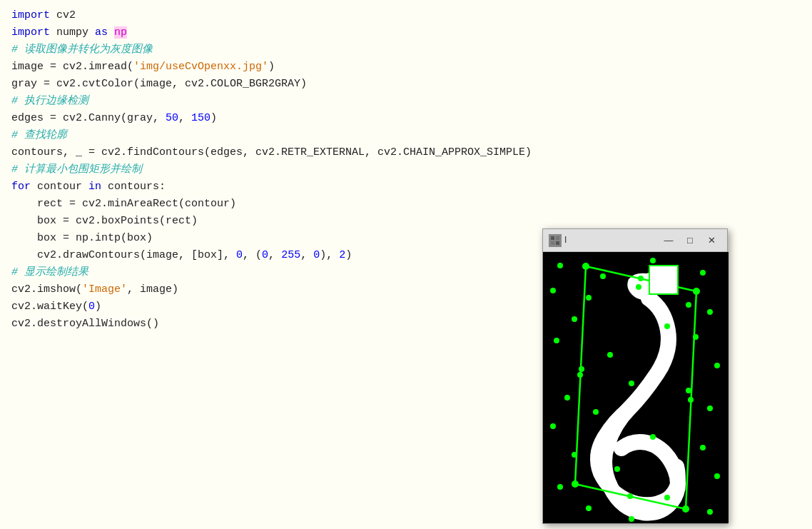 This screenshot has width=812, height=529. What do you see at coordinates (63, 16) in the screenshot?
I see `code-token: cv2` at bounding box center [63, 16].